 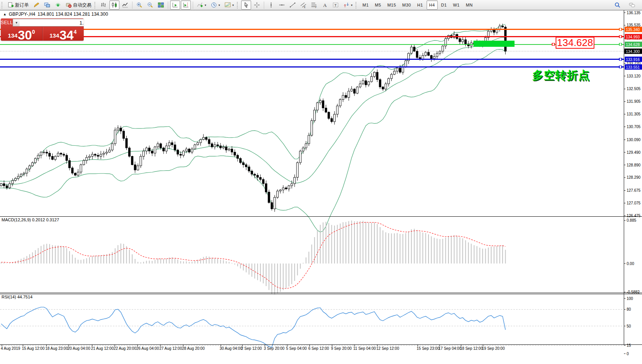 What do you see at coordinates (303, 5) in the screenshot?
I see `equidistant-channel-button: E` at bounding box center [303, 5].